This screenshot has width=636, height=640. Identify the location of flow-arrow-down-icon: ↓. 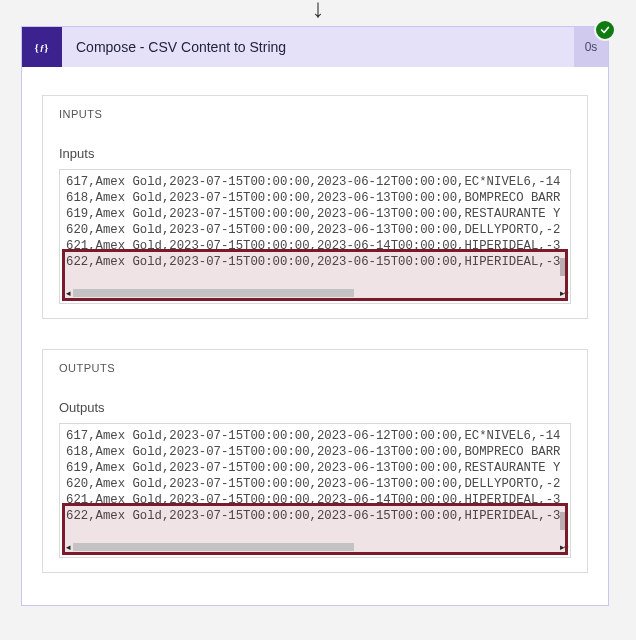
(318, 10).